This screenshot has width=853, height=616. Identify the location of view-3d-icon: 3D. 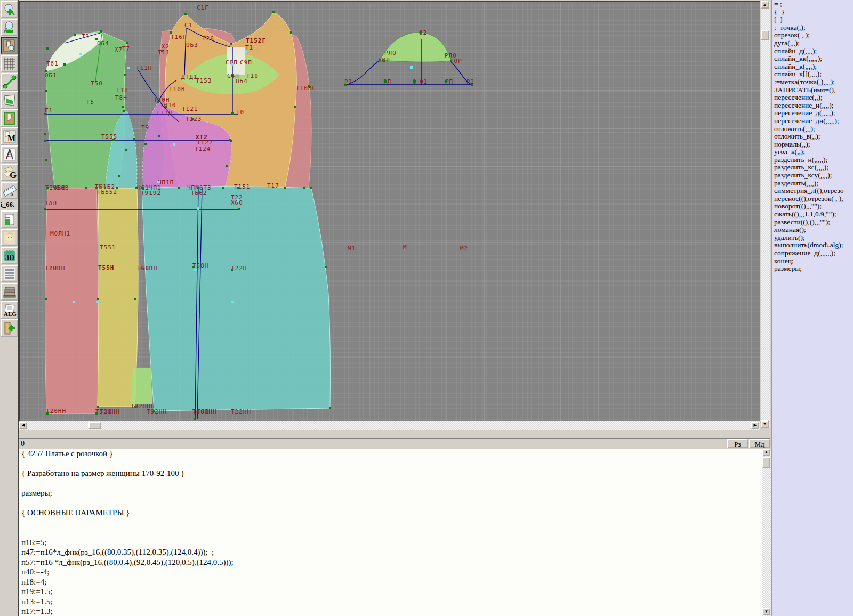
(10, 256).